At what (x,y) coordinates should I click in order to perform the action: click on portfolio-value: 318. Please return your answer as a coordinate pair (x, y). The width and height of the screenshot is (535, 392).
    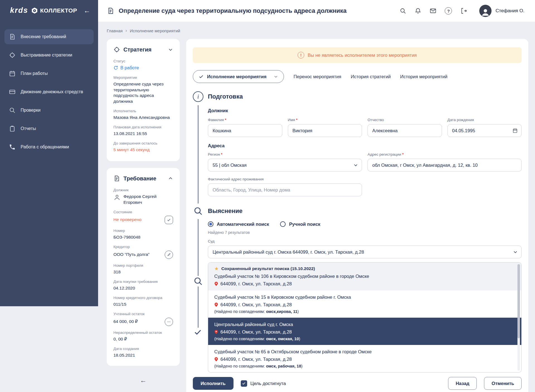
    Looking at the image, I should click on (143, 272).